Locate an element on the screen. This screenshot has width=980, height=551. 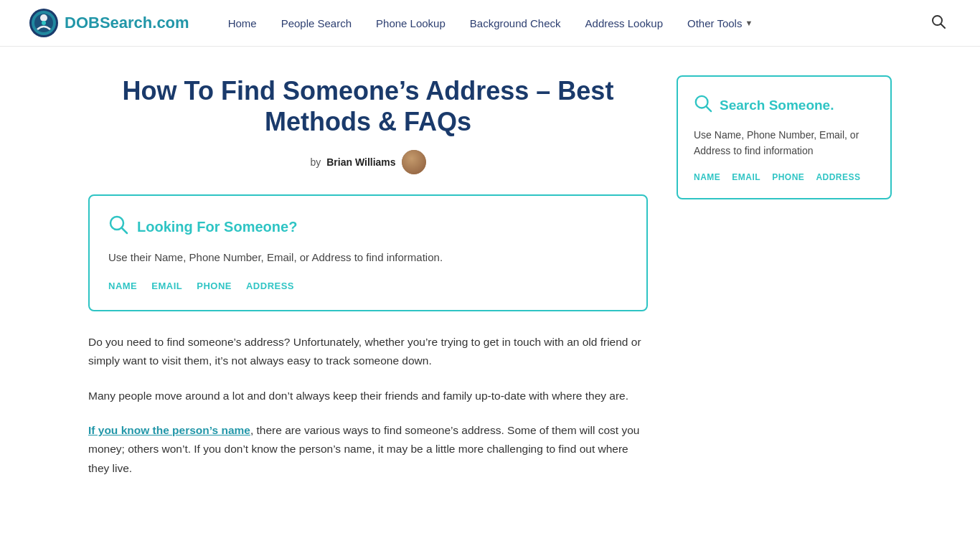
sidebar-card-description: Use Name, Phone Number, Email, or Addres… is located at coordinates (784, 143).